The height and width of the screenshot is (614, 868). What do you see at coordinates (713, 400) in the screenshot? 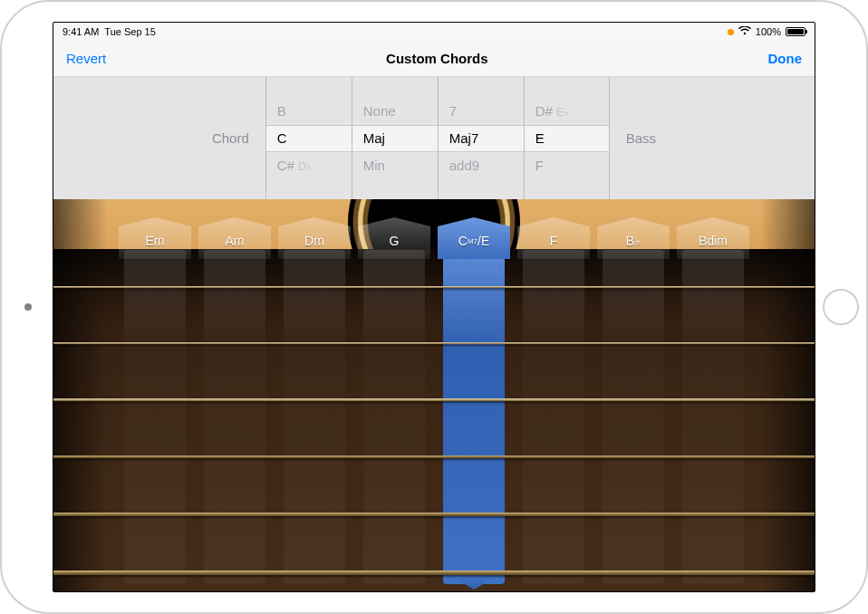
I see `chord-strip-8: Bdim` at bounding box center [713, 400].